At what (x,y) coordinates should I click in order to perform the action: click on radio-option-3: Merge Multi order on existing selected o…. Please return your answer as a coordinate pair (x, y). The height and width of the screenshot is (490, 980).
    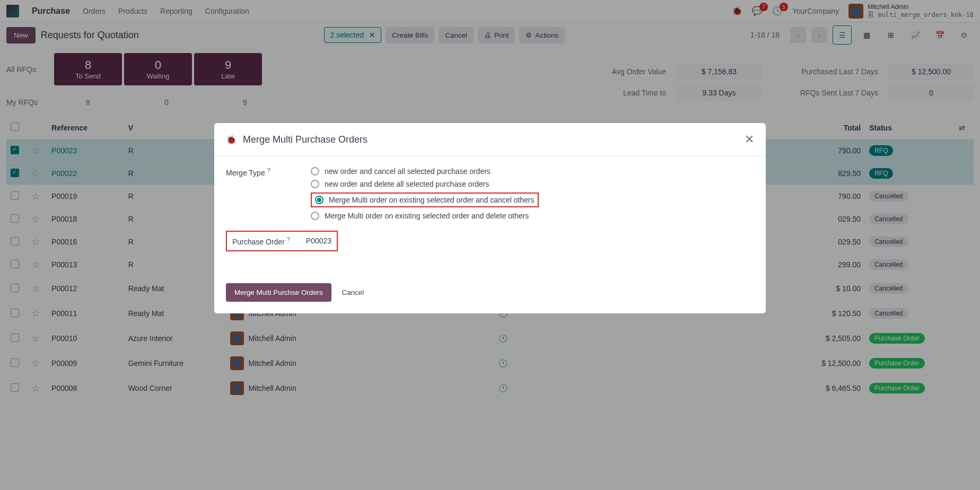
    Looking at the image, I should click on (425, 216).